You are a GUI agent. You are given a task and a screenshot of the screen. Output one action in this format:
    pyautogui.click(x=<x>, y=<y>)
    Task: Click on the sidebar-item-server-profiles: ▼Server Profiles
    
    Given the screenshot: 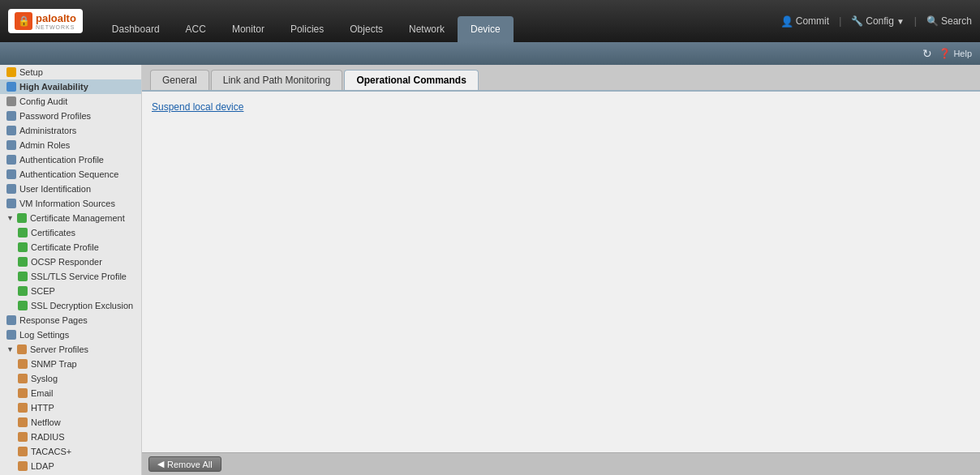 What is the action you would take?
    pyautogui.click(x=71, y=349)
    